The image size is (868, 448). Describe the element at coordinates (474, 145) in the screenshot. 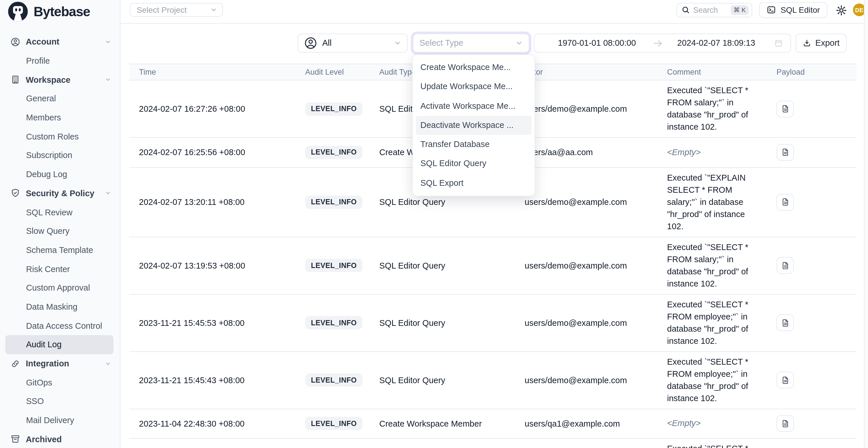

I see `menu-item-transfer-database: Transfer Database` at that location.